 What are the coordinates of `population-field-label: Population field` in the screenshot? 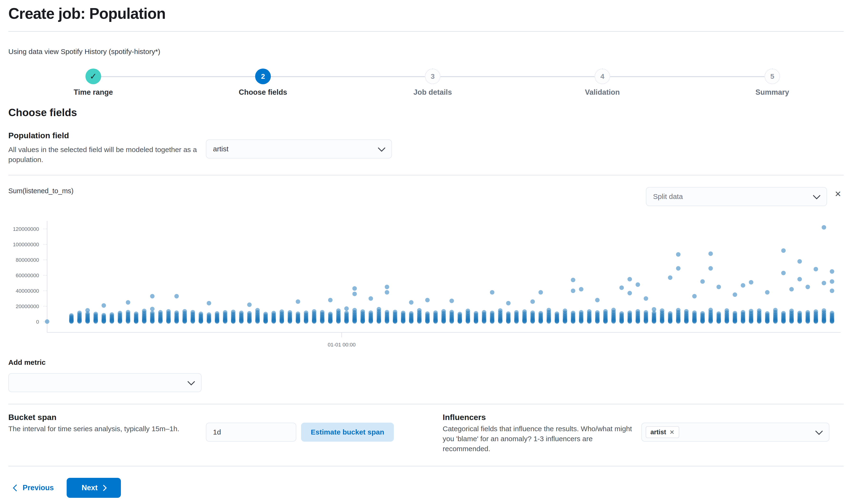 It's located at (39, 136).